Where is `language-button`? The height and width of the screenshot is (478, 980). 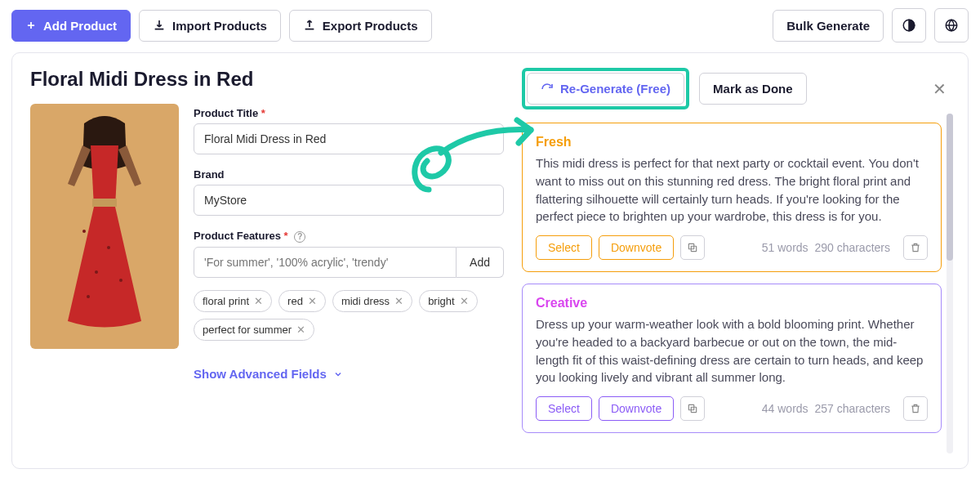
language-button is located at coordinates (951, 25).